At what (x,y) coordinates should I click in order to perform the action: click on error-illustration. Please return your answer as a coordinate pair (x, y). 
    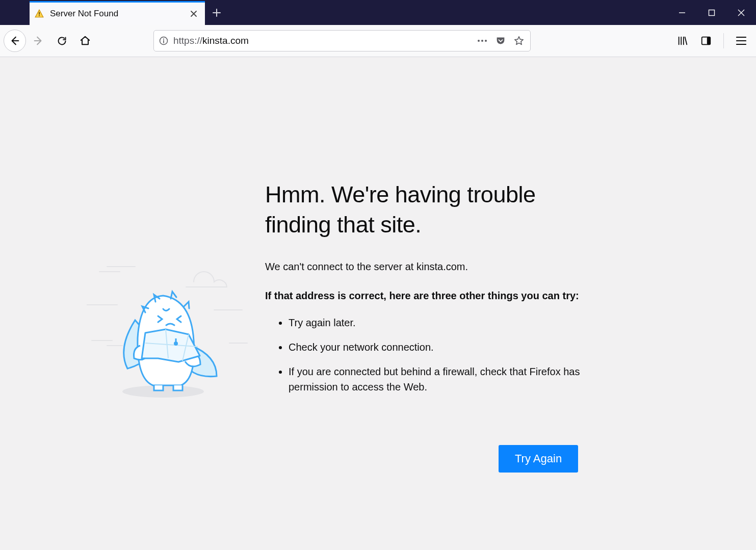
    Looking at the image, I should click on (171, 330).